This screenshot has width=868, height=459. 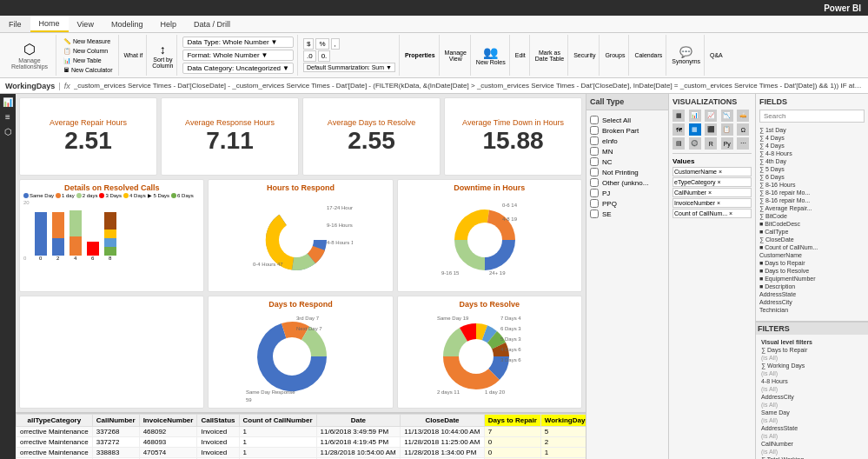 I want to click on percent-btn: %, so click(x=321, y=43).